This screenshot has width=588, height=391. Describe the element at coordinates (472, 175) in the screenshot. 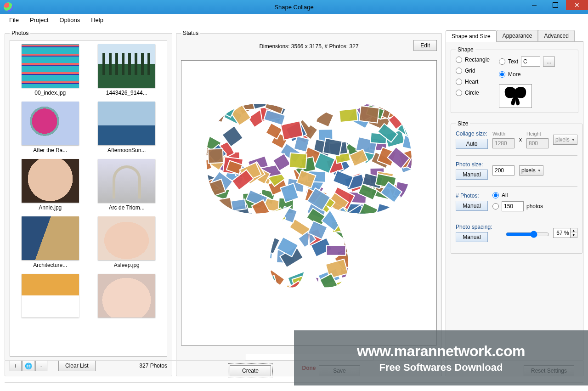

I see `photo-size-mode: Manual` at that location.